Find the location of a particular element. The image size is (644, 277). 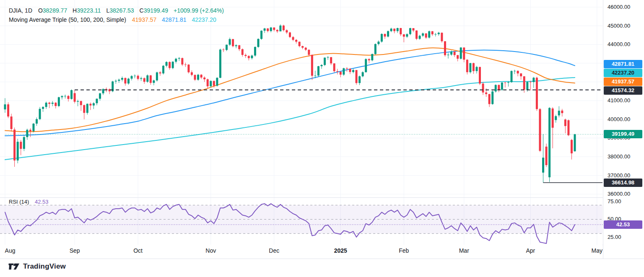

price-tick: 44000.00 is located at coordinates (619, 44).